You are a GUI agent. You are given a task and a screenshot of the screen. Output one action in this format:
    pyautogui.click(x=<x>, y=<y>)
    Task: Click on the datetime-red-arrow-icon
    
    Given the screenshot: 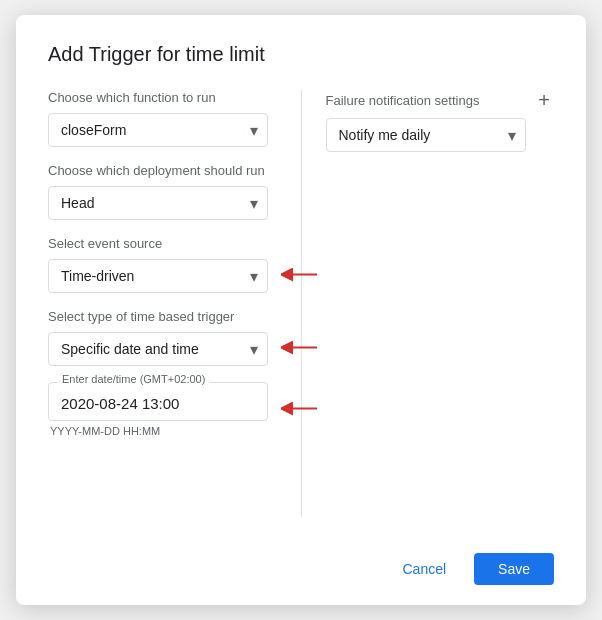 What is the action you would take?
    pyautogui.click(x=301, y=410)
    